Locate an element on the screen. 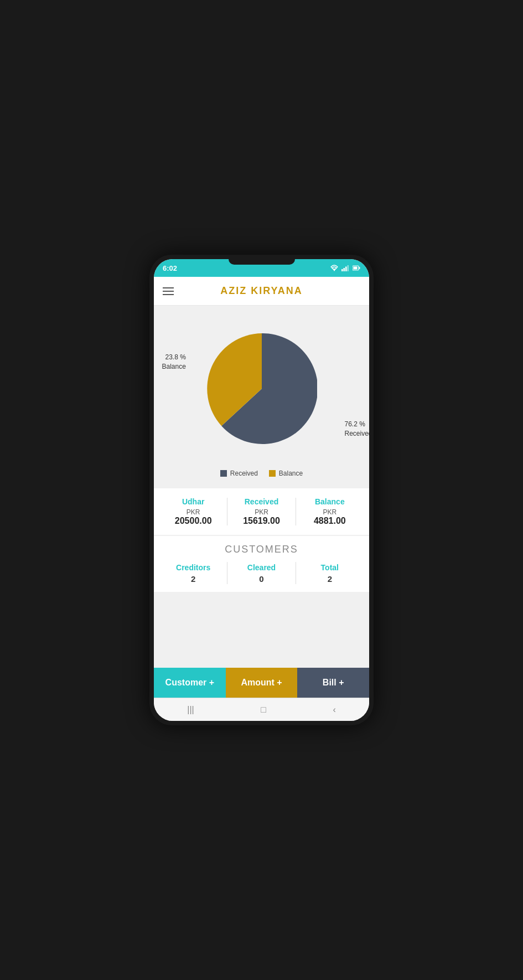 This screenshot has height=980, width=523. status-time: 6:02 is located at coordinates (170, 268).